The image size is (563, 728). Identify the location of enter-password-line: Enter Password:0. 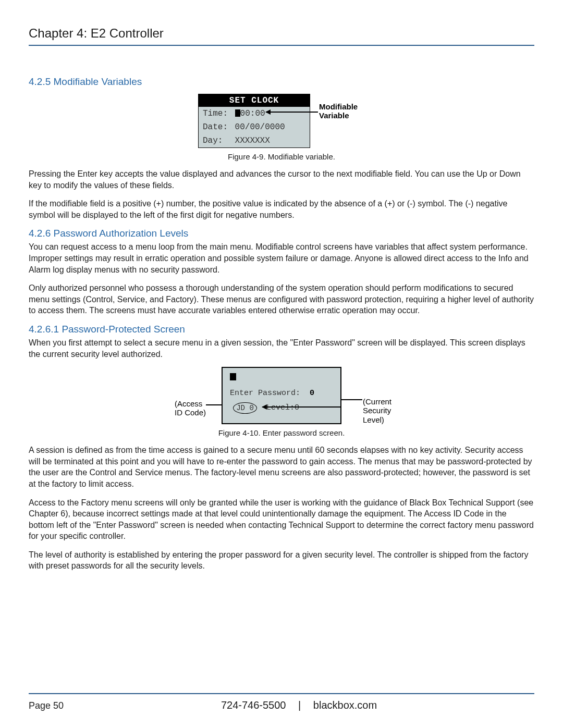
(272, 393).